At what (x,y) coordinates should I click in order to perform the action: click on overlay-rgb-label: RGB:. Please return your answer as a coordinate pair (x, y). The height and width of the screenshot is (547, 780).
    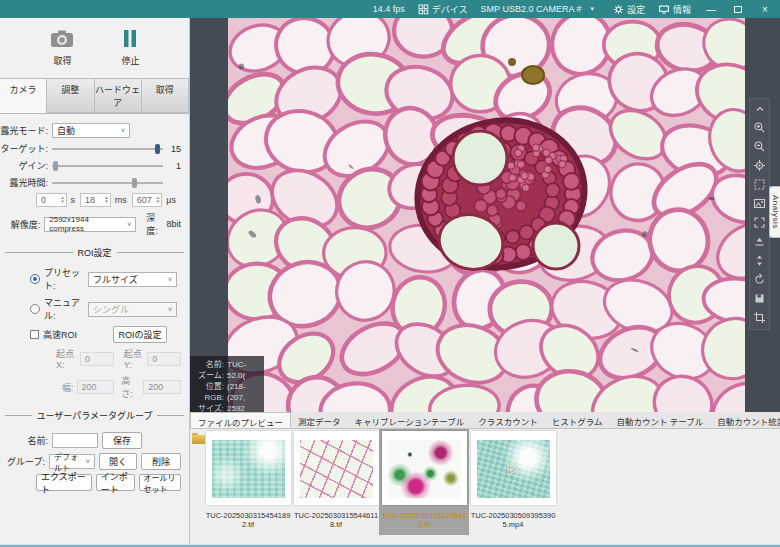
    Looking at the image, I should click on (209, 398).